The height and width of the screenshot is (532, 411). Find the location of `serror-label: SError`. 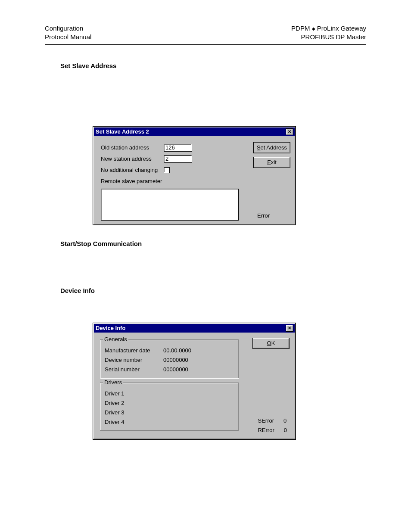

serror-label: SError is located at coordinates (266, 420).